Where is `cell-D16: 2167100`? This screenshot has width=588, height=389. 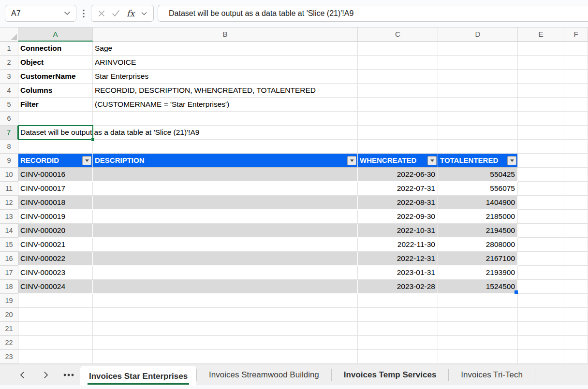 cell-D16: 2167100 is located at coordinates (478, 259).